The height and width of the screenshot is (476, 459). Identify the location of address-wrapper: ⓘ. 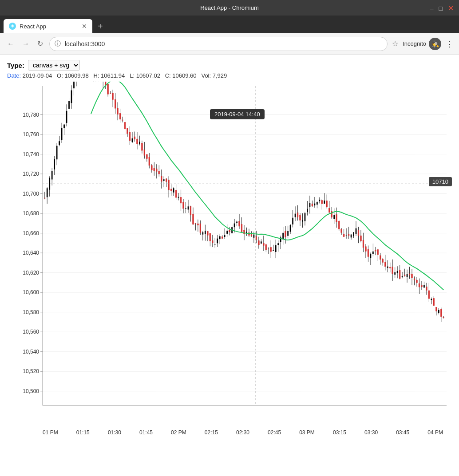
(218, 44).